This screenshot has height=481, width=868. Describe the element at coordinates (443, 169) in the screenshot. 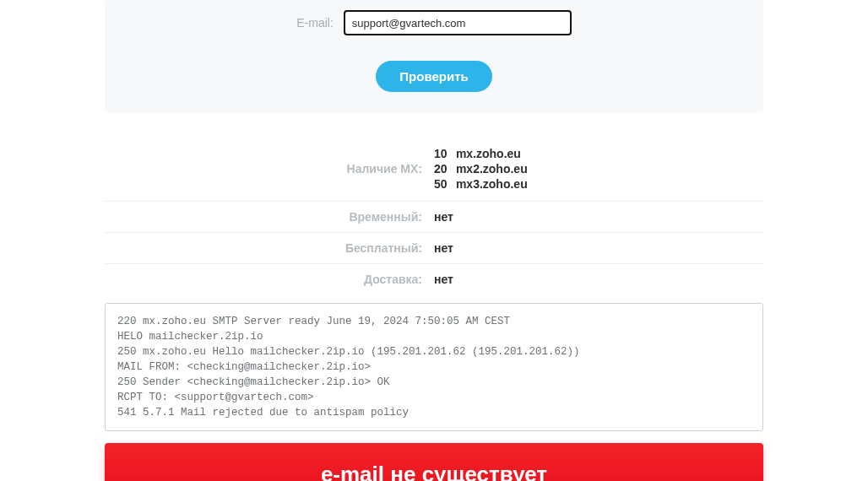

I see `mx-priority: 20` at that location.